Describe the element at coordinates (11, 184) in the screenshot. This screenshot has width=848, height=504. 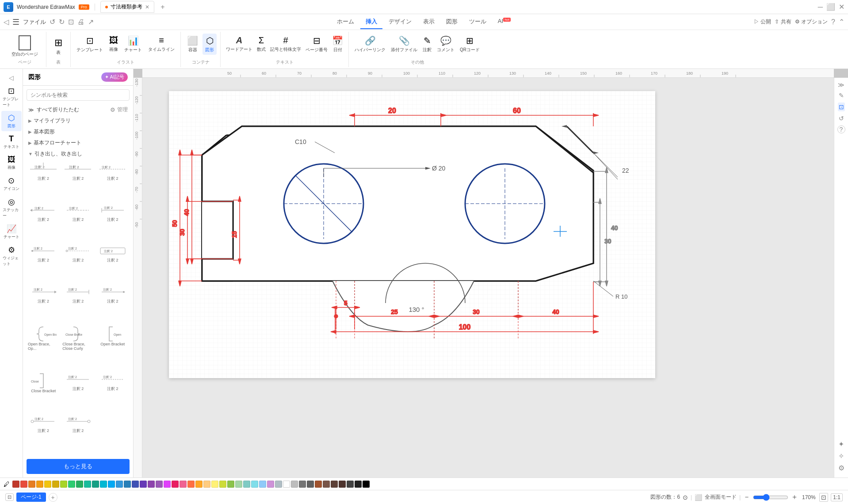
I see `sidebar-item-icon: ⊙ アイコン` at that location.